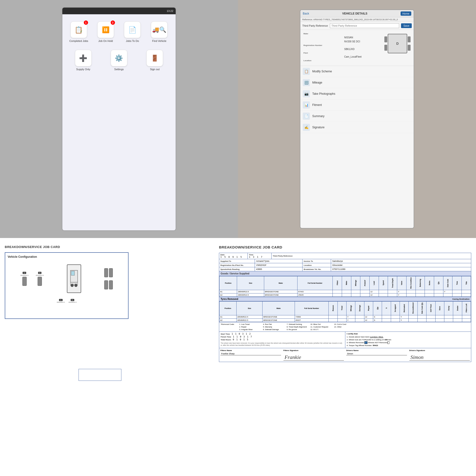 This screenshot has height=476, width=476. I want to click on sign-out-icon: 🚪 Sign out, so click(155, 60).